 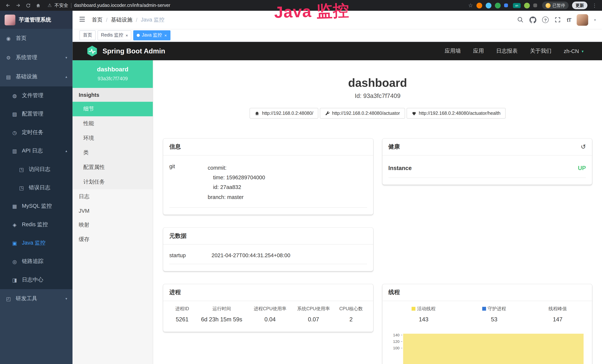 What do you see at coordinates (36, 225) in the screenshot?
I see `sidebar-item-redis-monitor: ◈ Redis 监控` at bounding box center [36, 225].